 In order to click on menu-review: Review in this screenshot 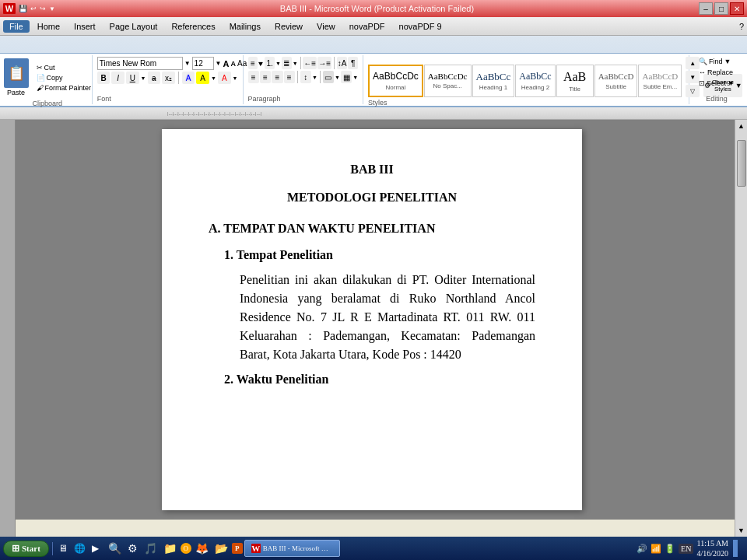, I will do `click(289, 26)`.